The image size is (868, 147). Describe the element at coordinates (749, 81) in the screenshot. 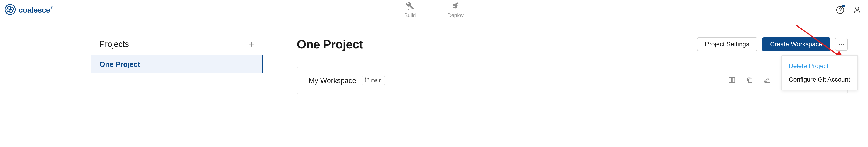

I see `copy-icon` at that location.